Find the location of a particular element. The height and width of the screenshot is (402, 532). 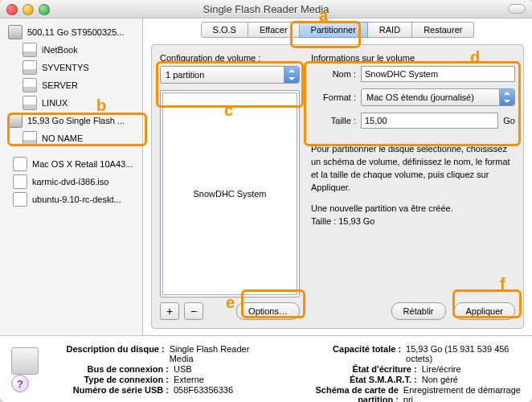

disk-info-row: État d'écriture :Lire/écrire is located at coordinates (408, 369).